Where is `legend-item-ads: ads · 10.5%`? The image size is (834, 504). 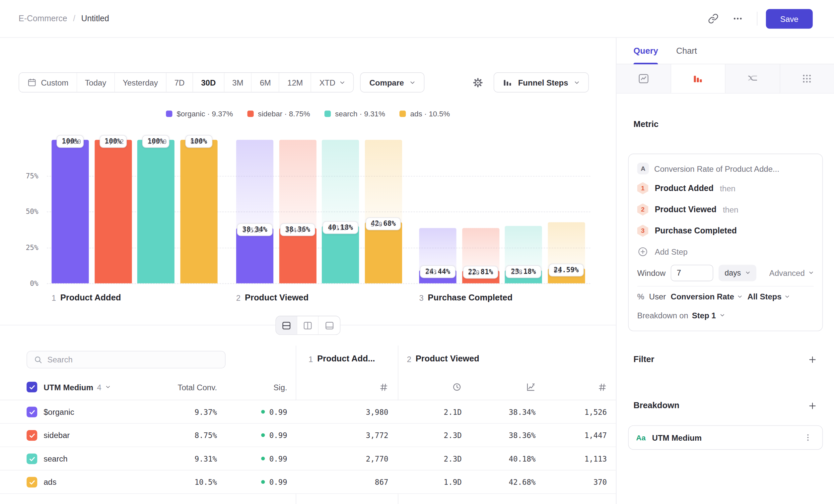
legend-item-ads: ads · 10.5% is located at coordinates (424, 114).